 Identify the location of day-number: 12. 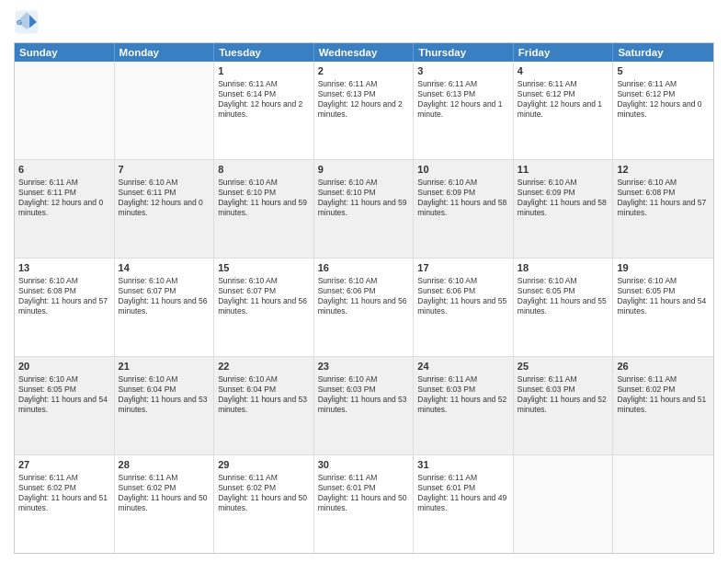
(664, 169).